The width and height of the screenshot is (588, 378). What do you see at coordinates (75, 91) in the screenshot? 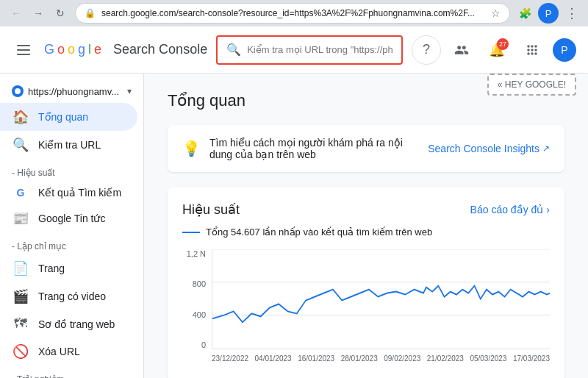
I see `property-name: https://phuongnamv...` at bounding box center [75, 91].